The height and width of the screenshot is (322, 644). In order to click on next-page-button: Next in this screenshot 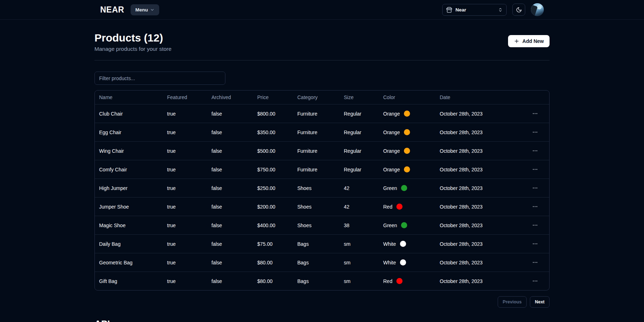, I will do `click(540, 302)`.